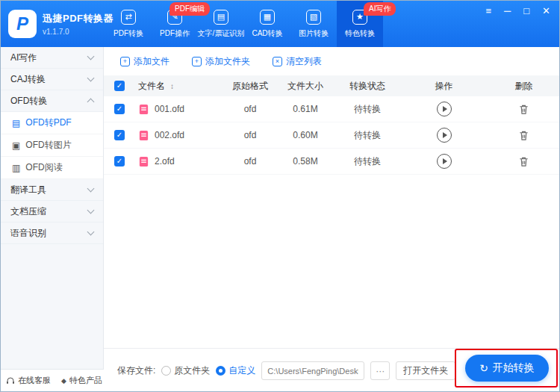 The image size is (560, 392). Describe the element at coordinates (221, 61) in the screenshot. I see `add-folder-button: + 添加文件夹` at that location.